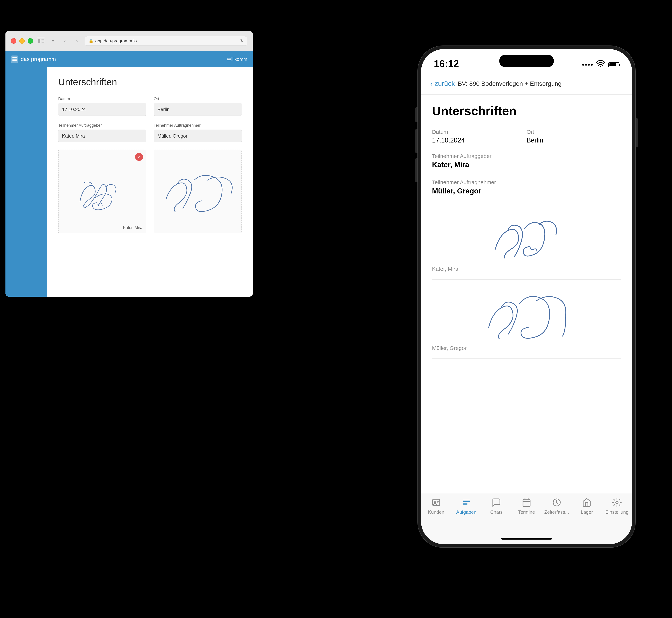  Describe the element at coordinates (574, 136) in the screenshot. I see `ort-cell: Ort Berlin` at that location.